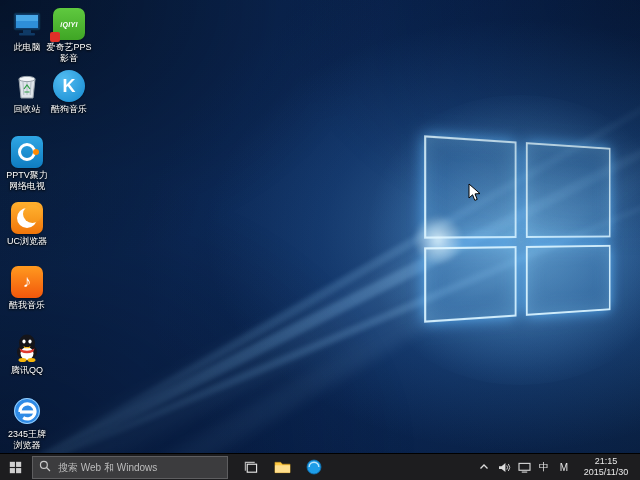  I want to click on system-tray: 中 M 21:15 2015/11/30, so click(558, 467).